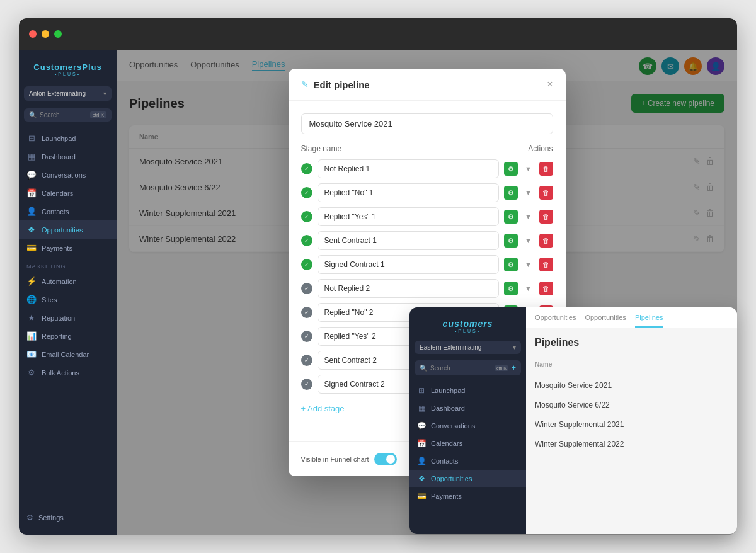  Describe the element at coordinates (631, 317) in the screenshot. I see `float-top-nav: Opportunities Opportunities Pipelines` at that location.